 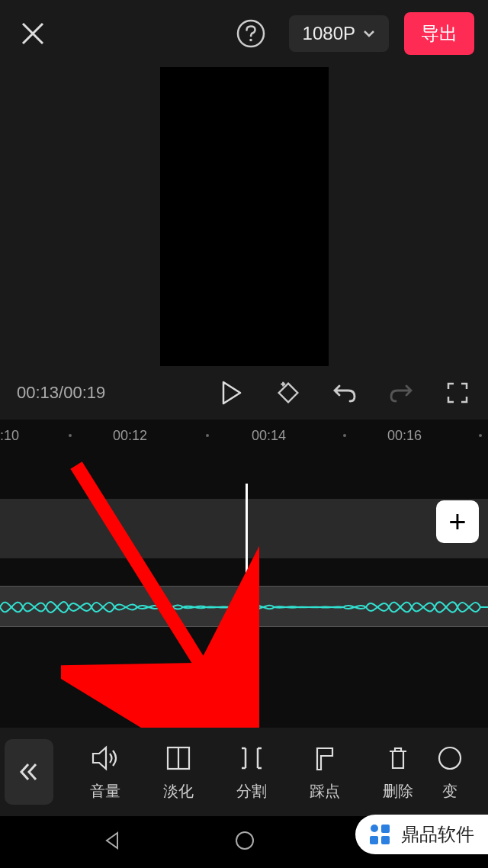 I want to click on tool-split: 分割, so click(x=252, y=772).